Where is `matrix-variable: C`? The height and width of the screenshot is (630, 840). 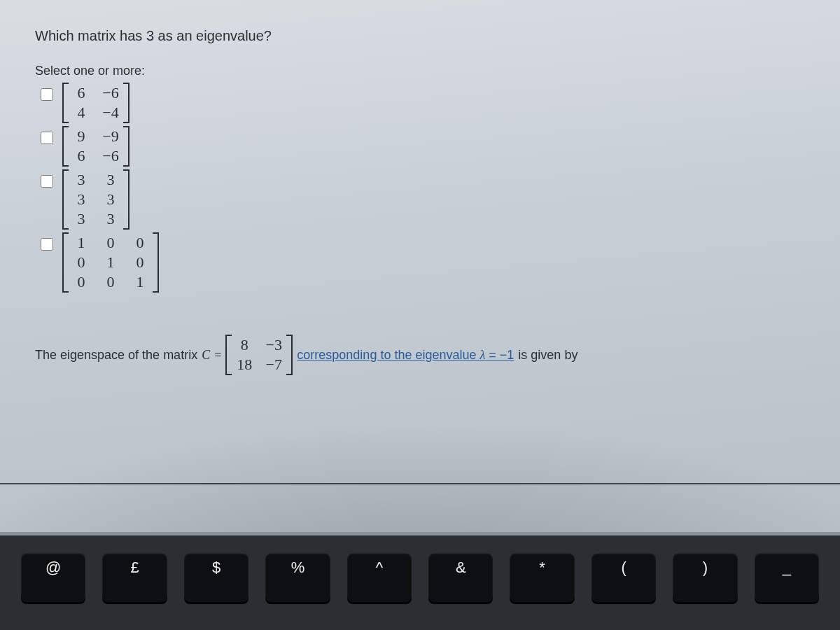 matrix-variable: C is located at coordinates (206, 356).